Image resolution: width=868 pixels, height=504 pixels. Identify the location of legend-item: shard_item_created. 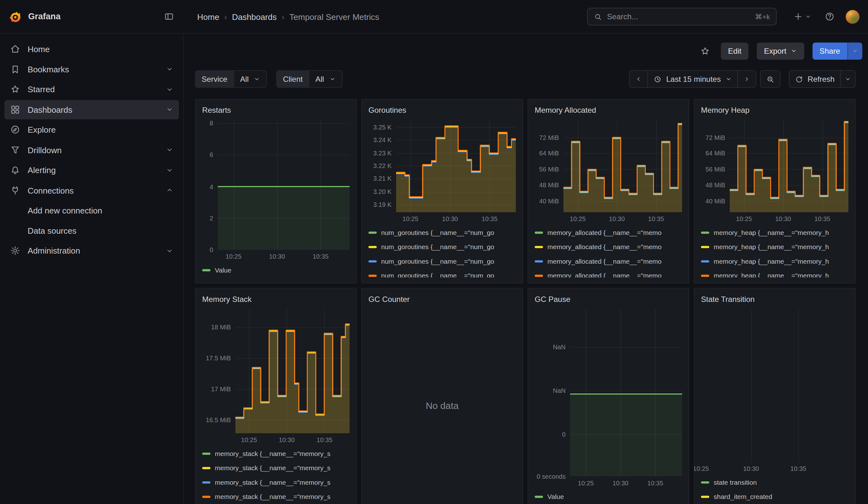
(775, 497).